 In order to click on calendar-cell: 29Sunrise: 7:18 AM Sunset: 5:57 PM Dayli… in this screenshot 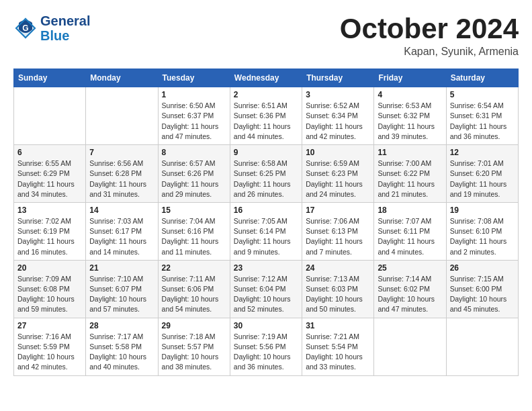, I will do `click(193, 347)`.